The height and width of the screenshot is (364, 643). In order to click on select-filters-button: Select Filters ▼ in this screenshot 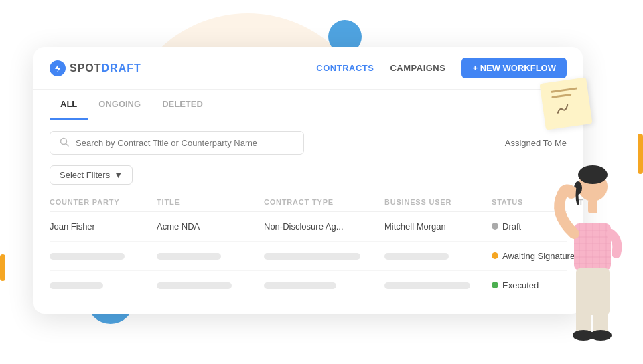, I will do `click(91, 175)`.